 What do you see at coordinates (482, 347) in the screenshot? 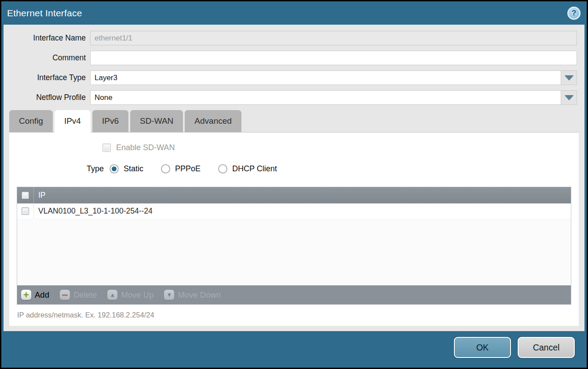
I see `ok-button: OK` at bounding box center [482, 347].